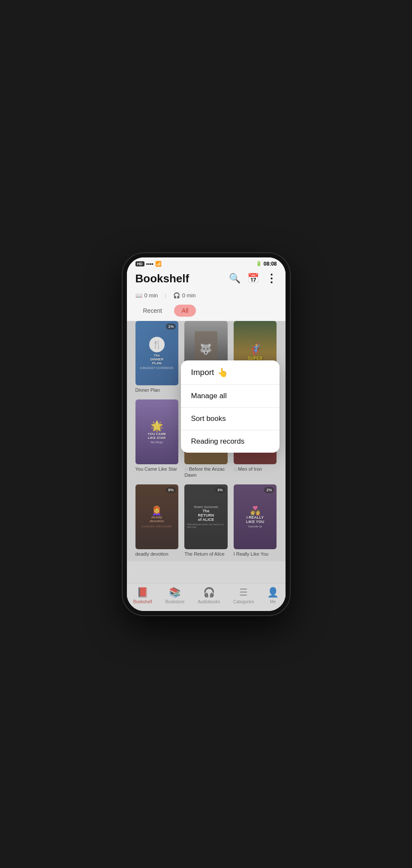 This screenshot has height=868, width=412. I want to click on time-display: 08:08, so click(270, 264).